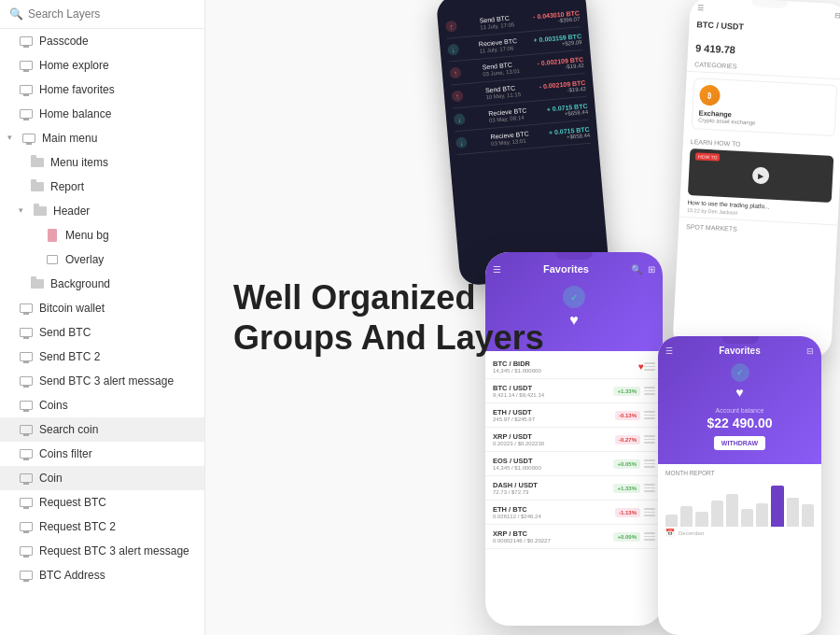 The height and width of the screenshot is (635, 840). What do you see at coordinates (54, 405) in the screenshot?
I see `layer-label-coins: Coins` at bounding box center [54, 405].